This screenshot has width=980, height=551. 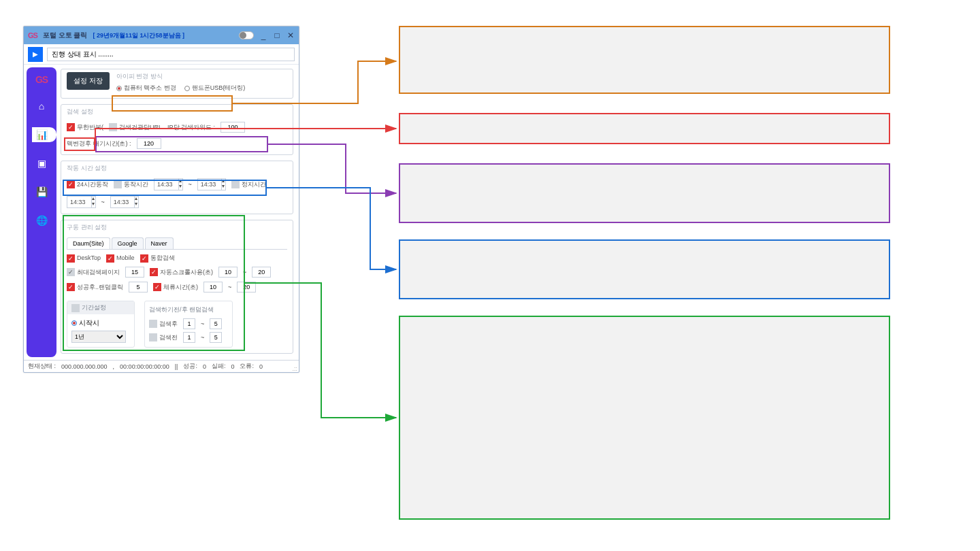 I want to click on checkbox-infinite-repeat: ✓무한반복(, so click(x=85, y=128).